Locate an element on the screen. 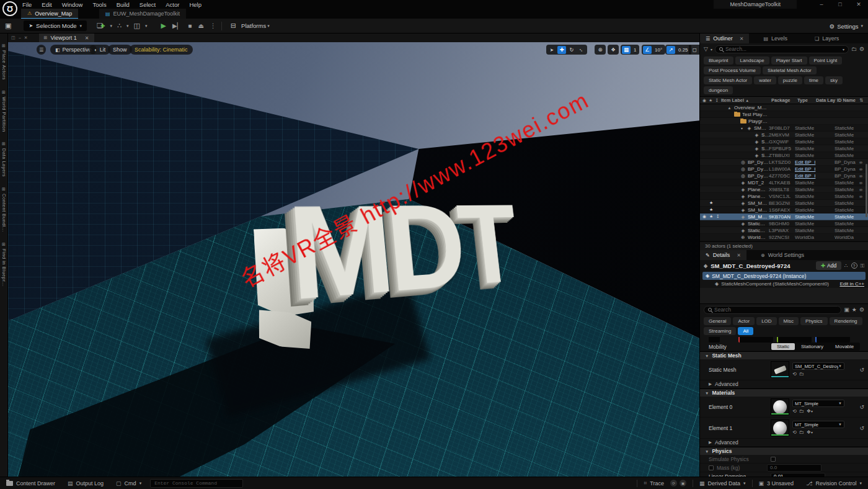 The image size is (868, 489). column-type: Type is located at coordinates (807, 101).